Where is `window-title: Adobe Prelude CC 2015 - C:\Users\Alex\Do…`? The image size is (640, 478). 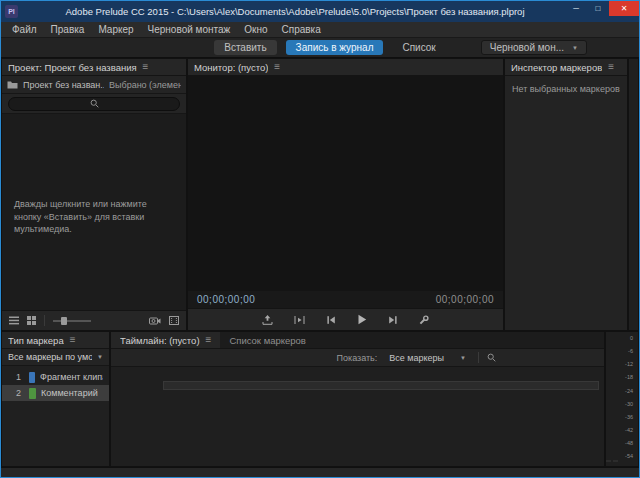
window-title: Adobe Prelude CC 2015 - C:\Users\Alex\Do… is located at coordinates (295, 12).